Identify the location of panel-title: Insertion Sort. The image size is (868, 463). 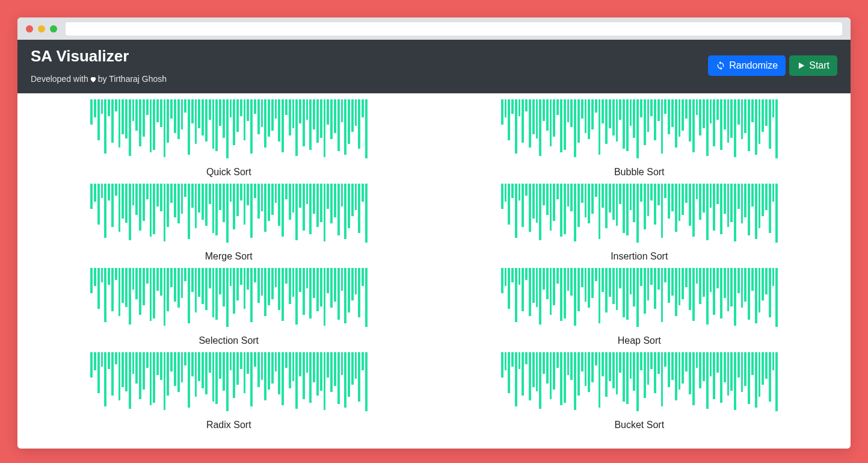
(639, 256).